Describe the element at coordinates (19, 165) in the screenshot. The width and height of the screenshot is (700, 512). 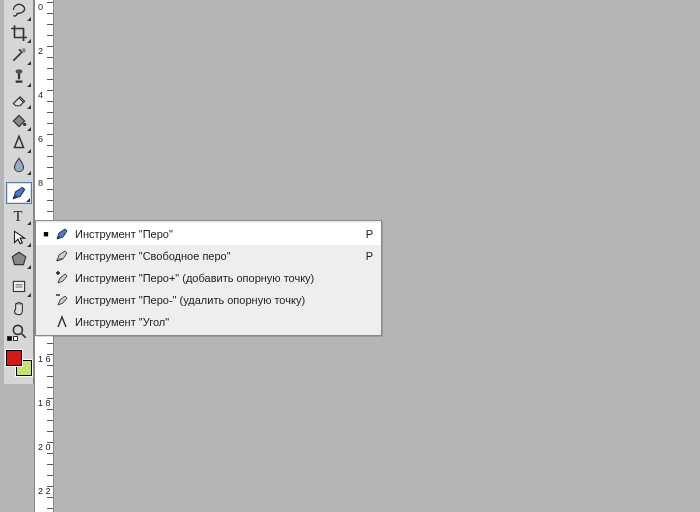
I see `blur-tool-icon` at that location.